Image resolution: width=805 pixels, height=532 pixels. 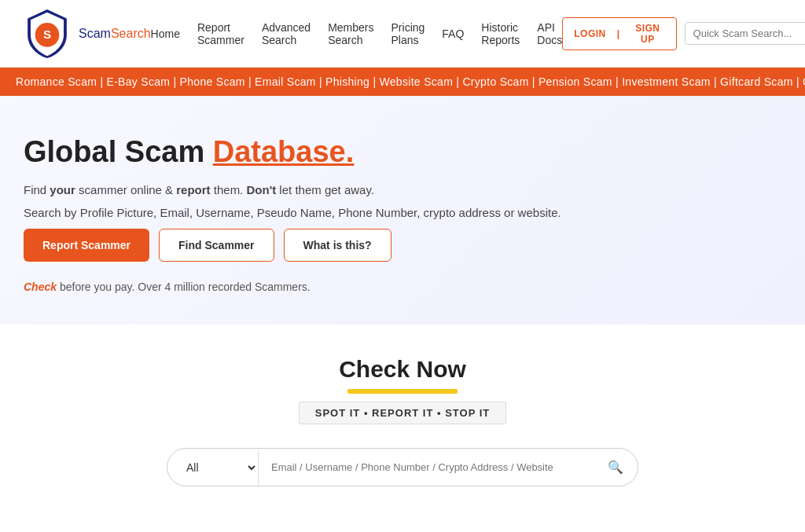 I want to click on ticker-text: Romance Scam | E-Bay Scam | Phone Scam |…, so click(x=410, y=82).